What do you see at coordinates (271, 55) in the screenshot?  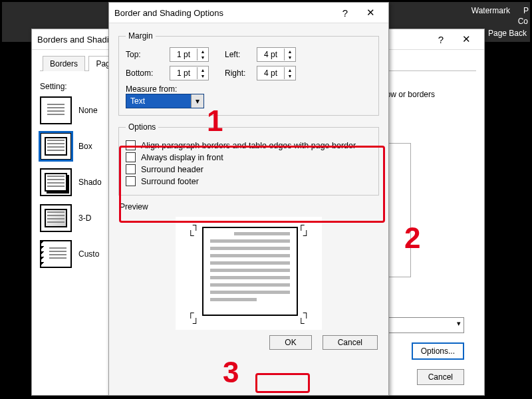 I see `left-value: 4 pt` at bounding box center [271, 55].